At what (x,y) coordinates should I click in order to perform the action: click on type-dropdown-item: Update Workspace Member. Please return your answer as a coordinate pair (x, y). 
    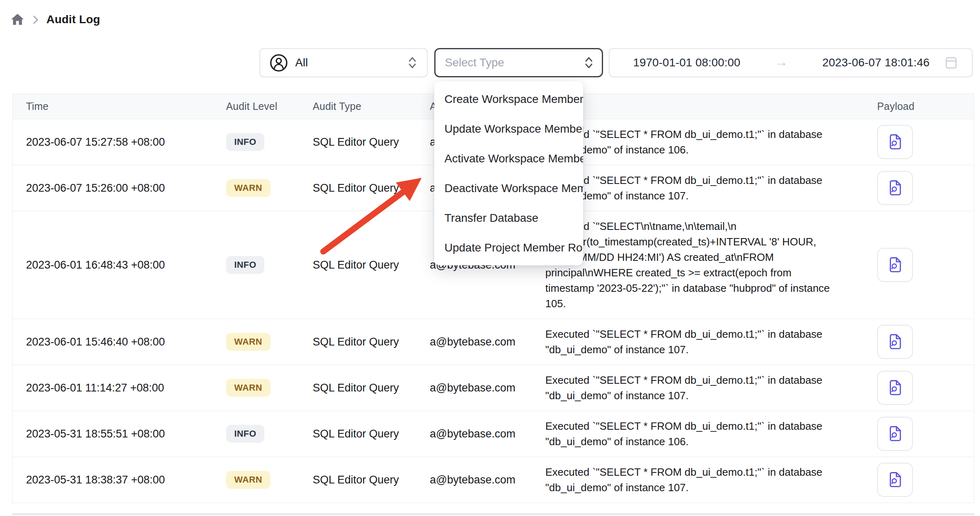
    Looking at the image, I should click on (509, 129).